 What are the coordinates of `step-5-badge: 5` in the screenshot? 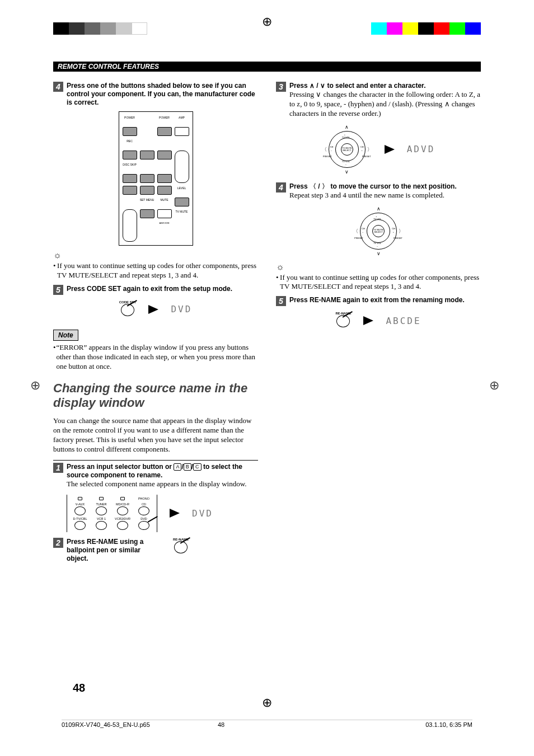 It's located at (58, 290).